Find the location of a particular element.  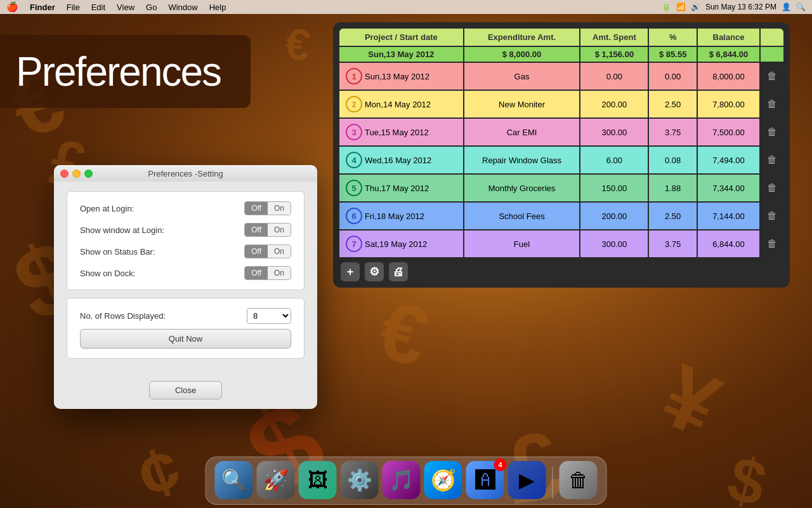

dock-icon-itunes: 🎵 is located at coordinates (402, 480).